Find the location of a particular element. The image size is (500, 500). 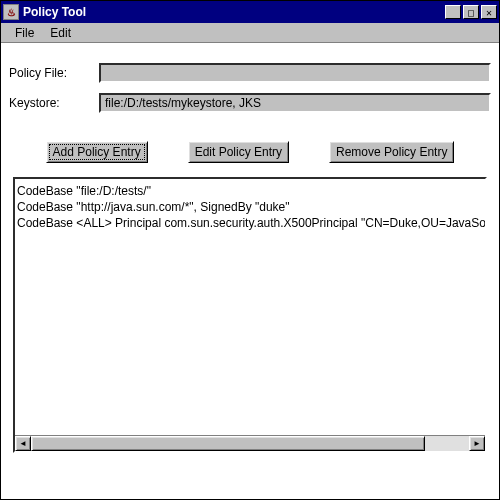

menu-file: File is located at coordinates (24, 33).